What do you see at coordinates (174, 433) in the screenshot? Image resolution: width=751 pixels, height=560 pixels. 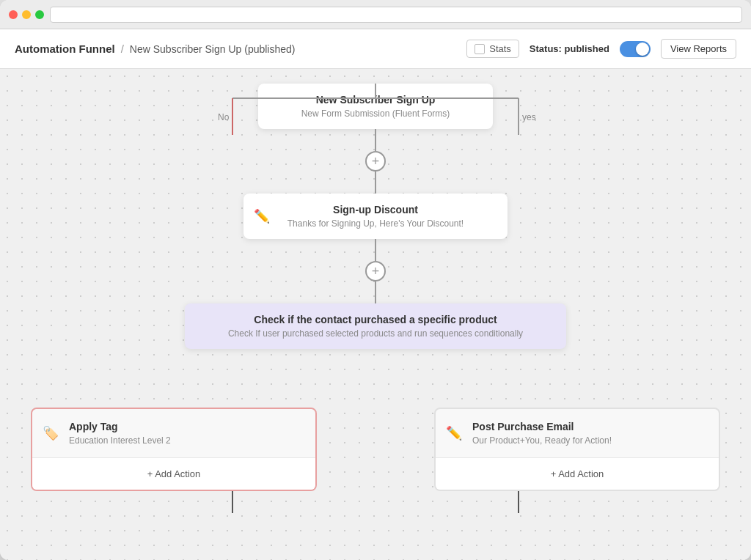 I see `apply-tag-card-inner: 🏷️ Apply Tag Education Interest Level 2` at bounding box center [174, 433].